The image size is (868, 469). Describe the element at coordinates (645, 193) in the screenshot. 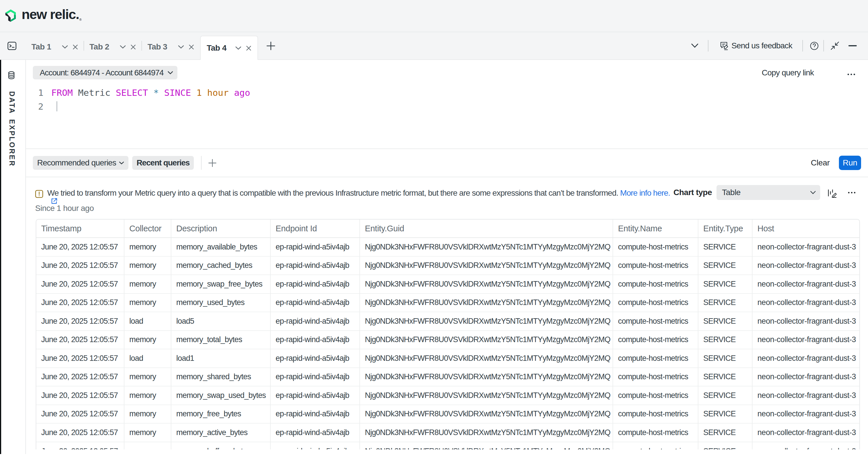

I see `more-info-link: More info here.` at that location.